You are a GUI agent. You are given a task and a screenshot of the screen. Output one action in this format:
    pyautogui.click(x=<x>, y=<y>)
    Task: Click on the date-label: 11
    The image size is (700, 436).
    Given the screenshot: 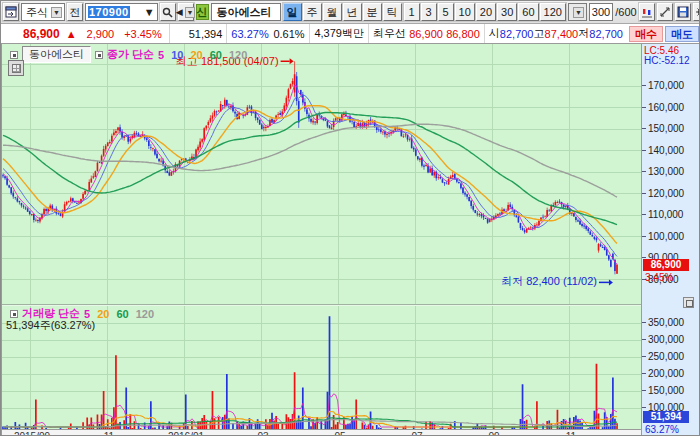 What is the action you would take?
    pyautogui.click(x=109, y=434)
    